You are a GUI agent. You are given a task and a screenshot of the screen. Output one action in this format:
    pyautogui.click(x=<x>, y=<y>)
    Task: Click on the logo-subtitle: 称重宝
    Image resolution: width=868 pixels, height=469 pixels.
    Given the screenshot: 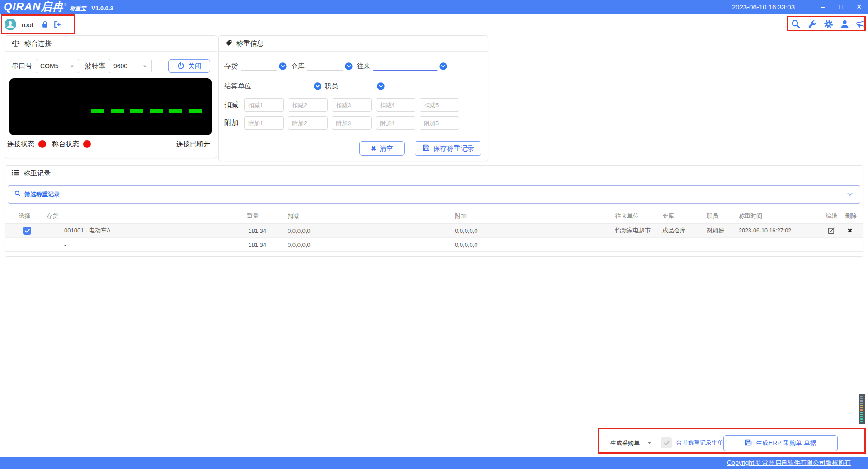 What is the action you would take?
    pyautogui.click(x=78, y=9)
    